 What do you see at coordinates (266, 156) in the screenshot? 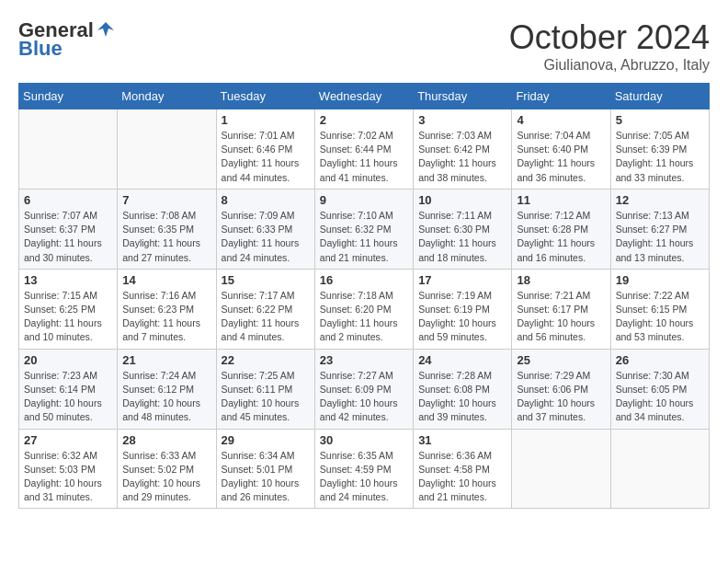
I see `day-info: Sunrise: 7:01 AM Sunset: 6:46 PM Dayligh…` at bounding box center [266, 156].